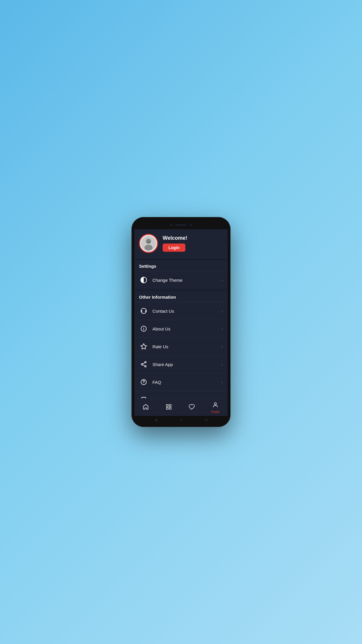  What do you see at coordinates (169, 408) in the screenshot?
I see `grid-icon` at bounding box center [169, 408].